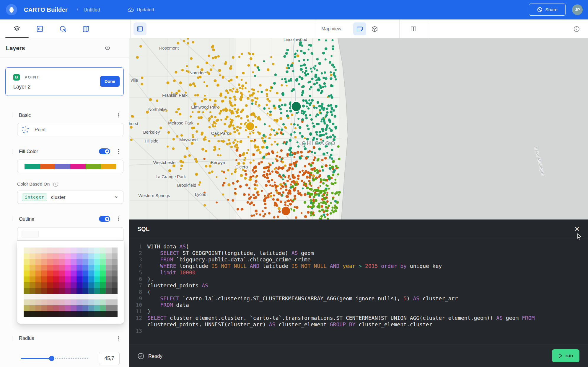 The image size is (588, 367). Describe the element at coordinates (17, 29) in the screenshot. I see `tab-layers` at that location.